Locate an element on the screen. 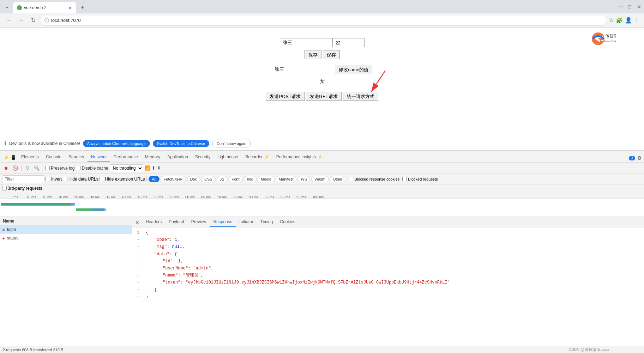 The width and height of the screenshot is (644, 353). filter-pill-font: Font is located at coordinates (236, 179).